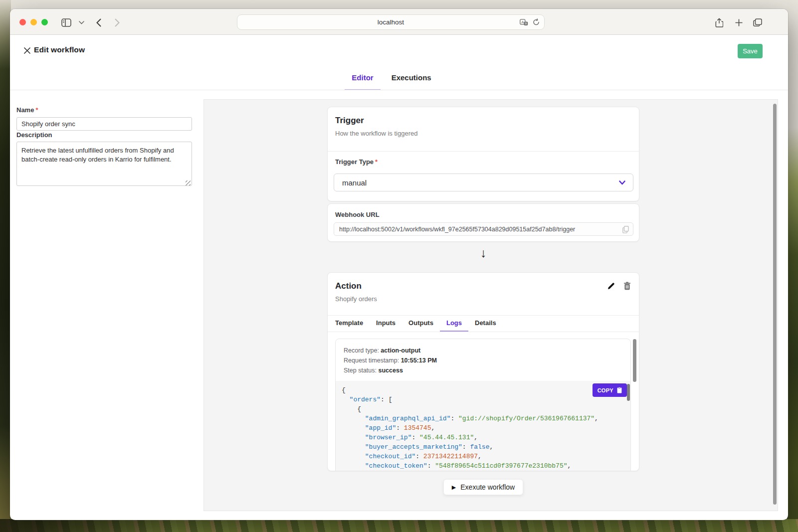 The image size is (798, 532). I want to click on save-button: Save, so click(750, 51).